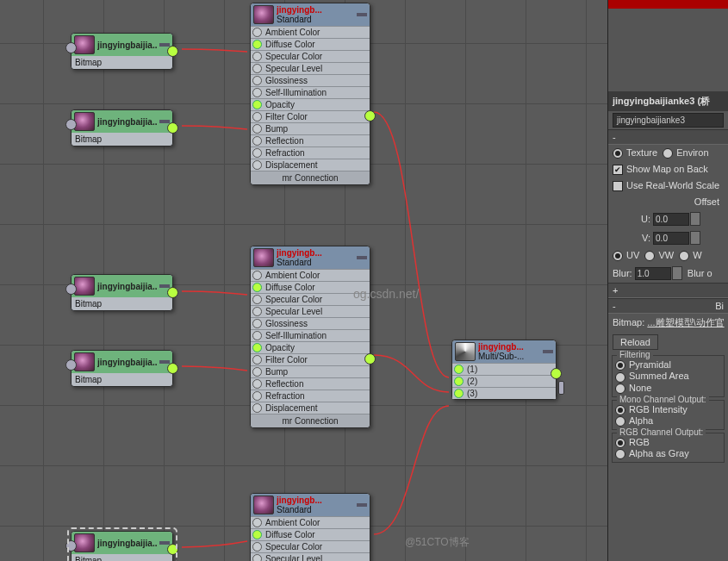 The height and width of the screenshot is (561, 728). Describe the element at coordinates (650, 256) in the screenshot. I see `radio-vw` at that location.